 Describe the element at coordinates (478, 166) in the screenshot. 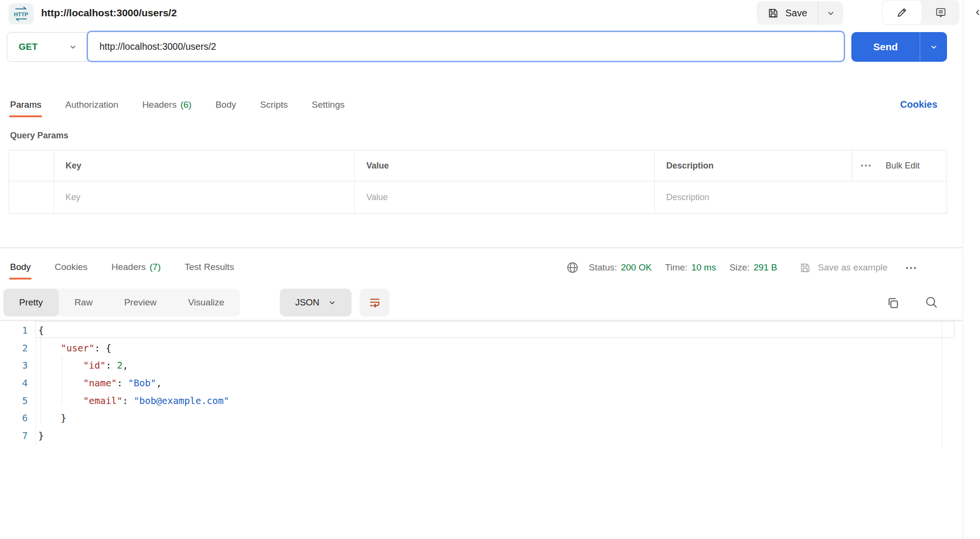

I see `query-params-header-row: Key Value Description ••• Bulk Edit` at that location.